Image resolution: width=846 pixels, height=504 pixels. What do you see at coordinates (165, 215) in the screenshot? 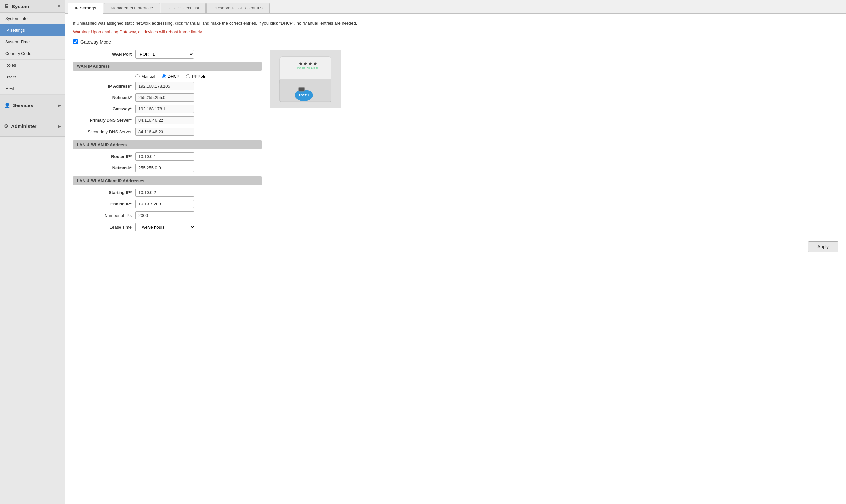
I see `num-ips-input` at bounding box center [165, 215].